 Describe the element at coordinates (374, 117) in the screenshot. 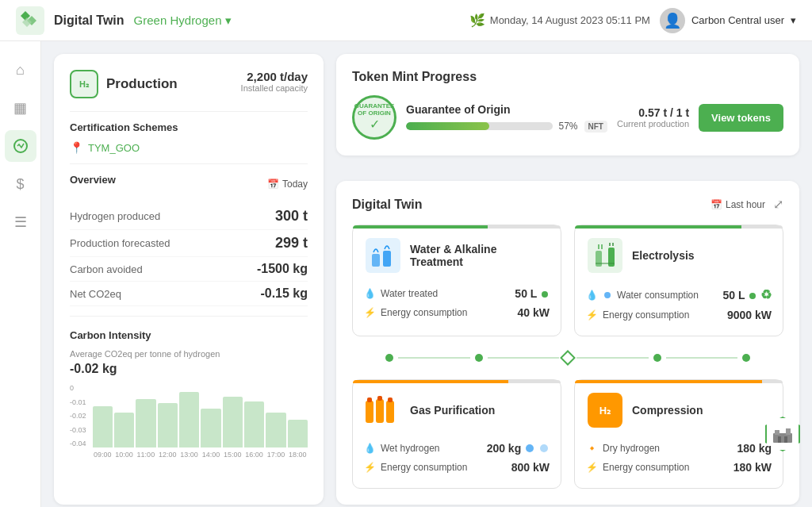

I see `token-badge: GUARANTEE OF ORIGIN ✓` at that location.